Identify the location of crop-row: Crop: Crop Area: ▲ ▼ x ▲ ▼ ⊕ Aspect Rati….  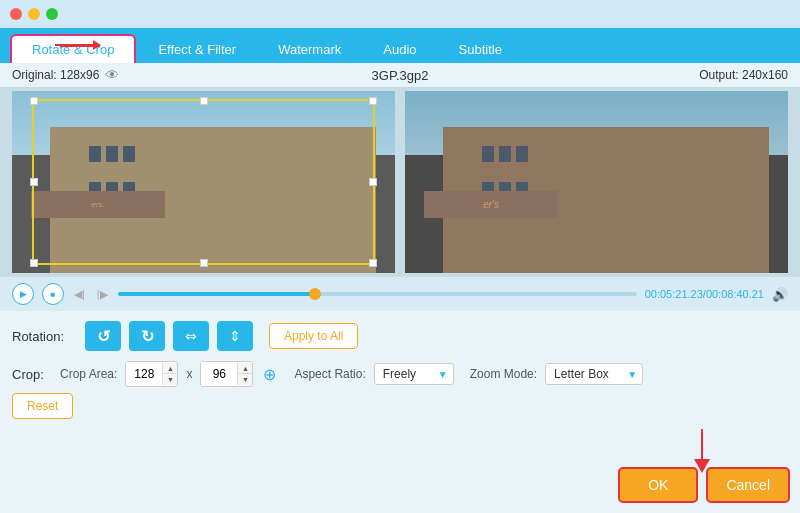
(400, 374).